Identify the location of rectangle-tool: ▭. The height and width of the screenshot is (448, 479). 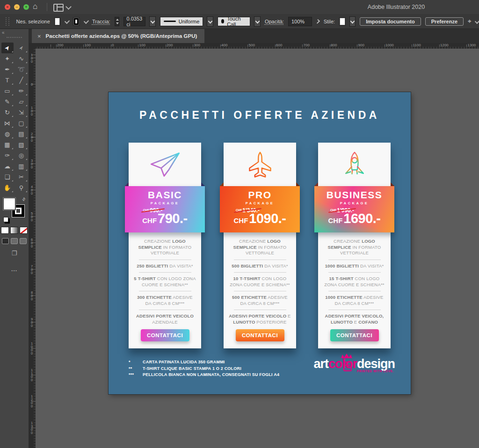
(7, 91).